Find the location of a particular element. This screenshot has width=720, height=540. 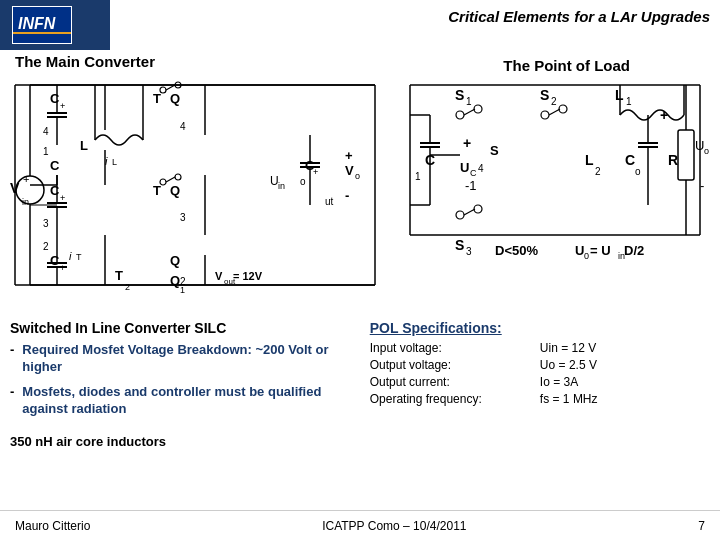

inductor-note: 350 nH air core inductors is located at coordinates (360, 442).